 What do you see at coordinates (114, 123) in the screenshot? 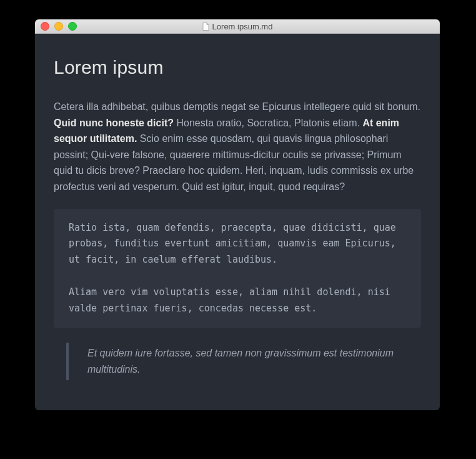
I see `para-bold: Quid nunc honeste dicit?` at bounding box center [114, 123].